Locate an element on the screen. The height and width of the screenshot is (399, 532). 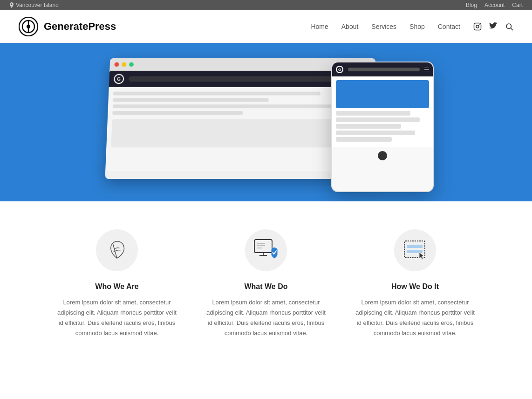
twitter-icon is located at coordinates (493, 27).